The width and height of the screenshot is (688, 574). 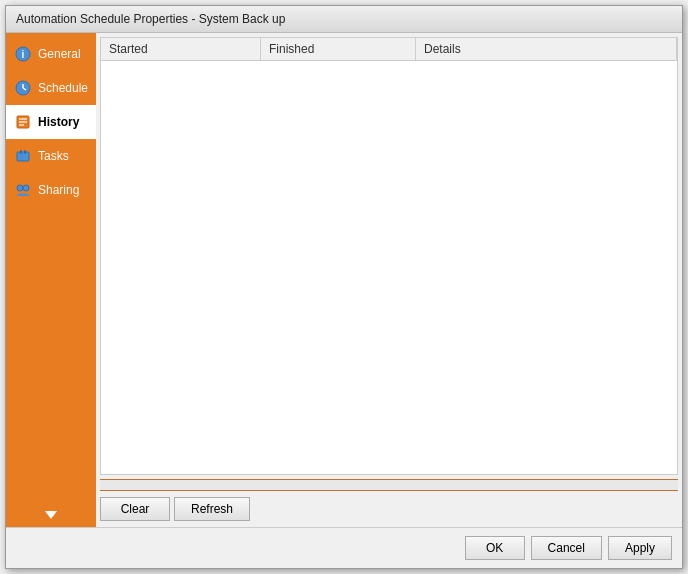 I want to click on title-bar: Automation Schedule Properties - System …, so click(x=344, y=20).